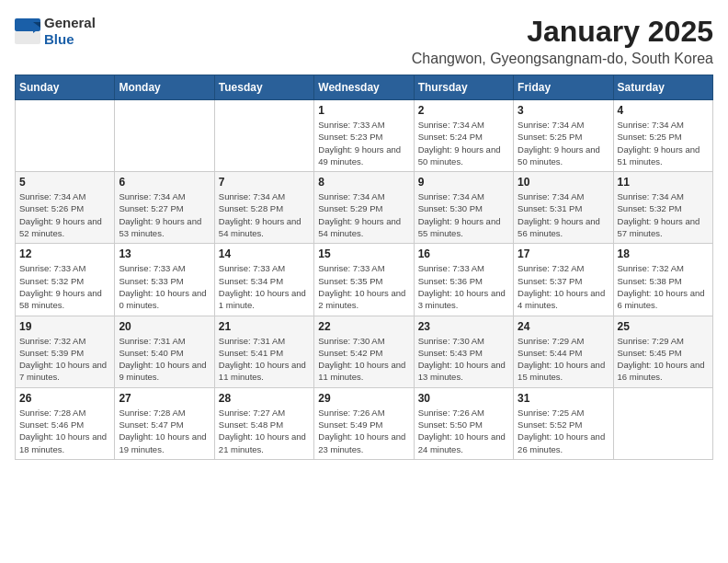 The image size is (728, 563). What do you see at coordinates (165, 88) in the screenshot?
I see `weekday-header: Monday` at bounding box center [165, 88].